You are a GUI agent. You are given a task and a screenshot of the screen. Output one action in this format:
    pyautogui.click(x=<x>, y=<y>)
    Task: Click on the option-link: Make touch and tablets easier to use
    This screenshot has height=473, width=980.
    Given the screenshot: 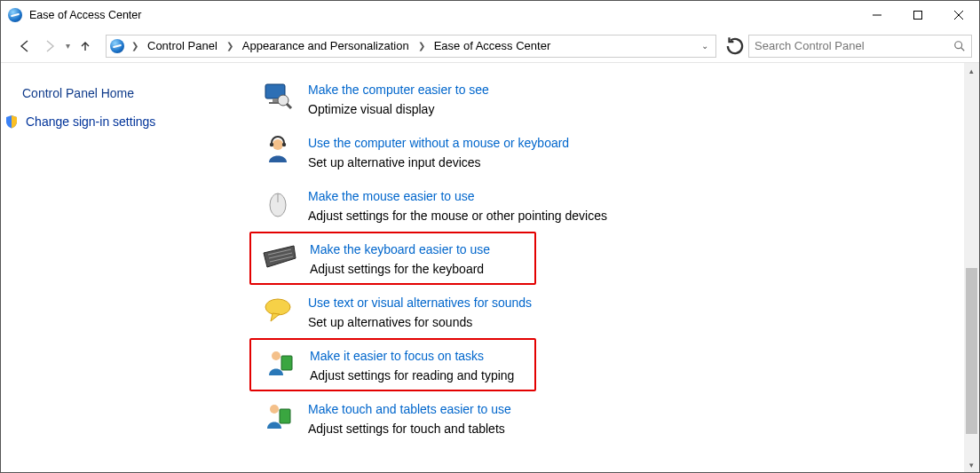 What is the action you would take?
    pyautogui.click(x=410, y=409)
    